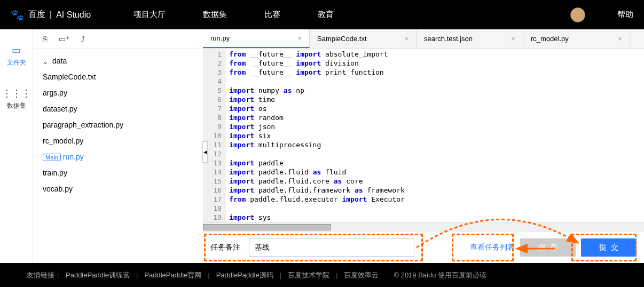 The width and height of the screenshot is (644, 287). What do you see at coordinates (17, 146) in the screenshot?
I see `left-rail: ▭ 文件夹 ⋮⋮⋮ 数据集` at bounding box center [17, 146].